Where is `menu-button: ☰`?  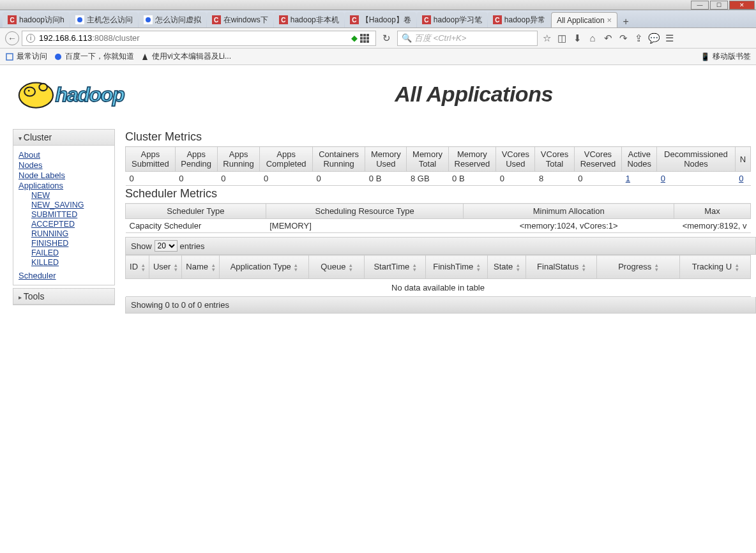
menu-button: ☰ is located at coordinates (669, 38).